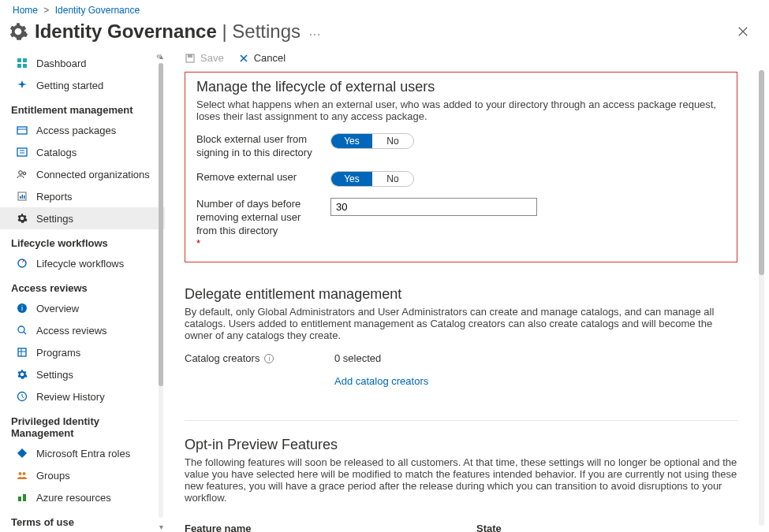 The image size is (769, 532). I want to click on add-catalog-creators-link: Add catalog creators, so click(382, 381).